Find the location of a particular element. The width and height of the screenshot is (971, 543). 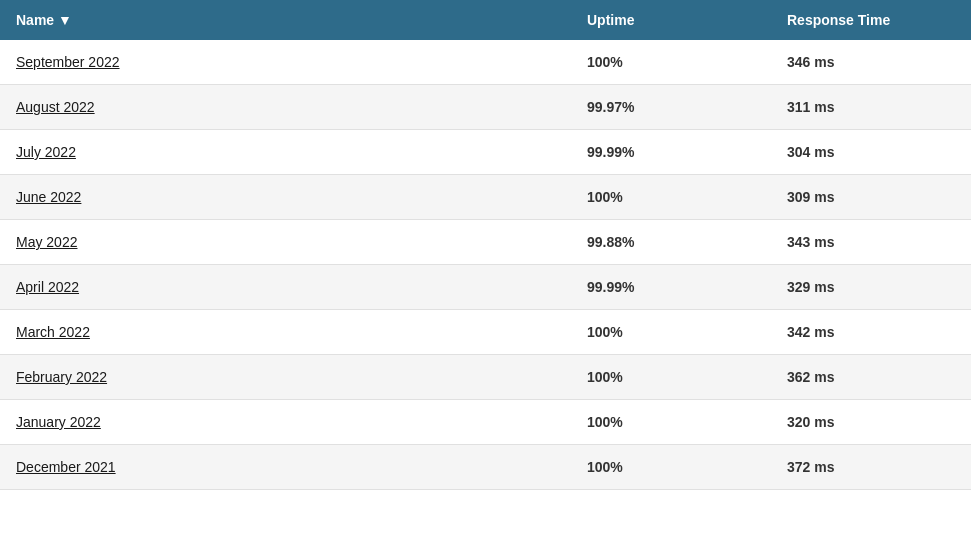

column-header-uptime: Uptime is located at coordinates (671, 20).